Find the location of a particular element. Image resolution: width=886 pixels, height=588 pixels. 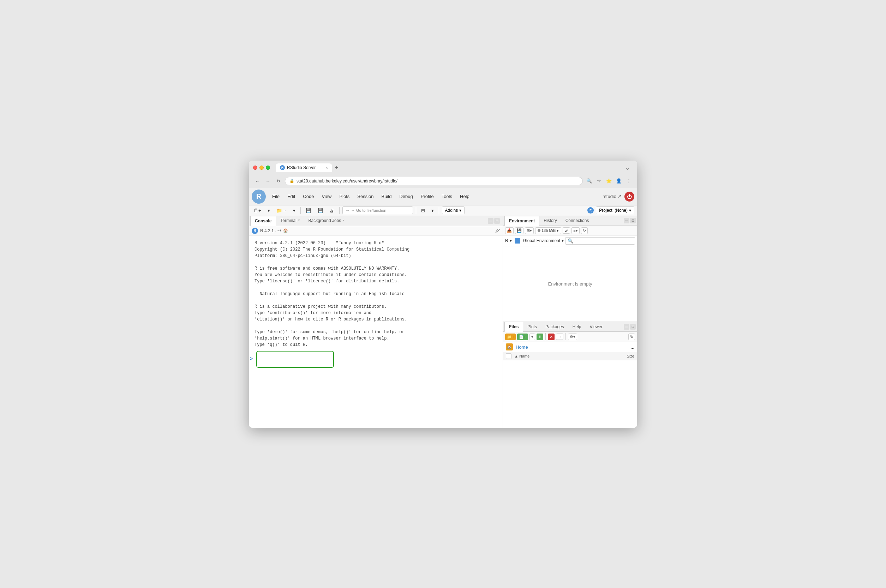

new-file-dropdown: ▾ is located at coordinates (269, 211).